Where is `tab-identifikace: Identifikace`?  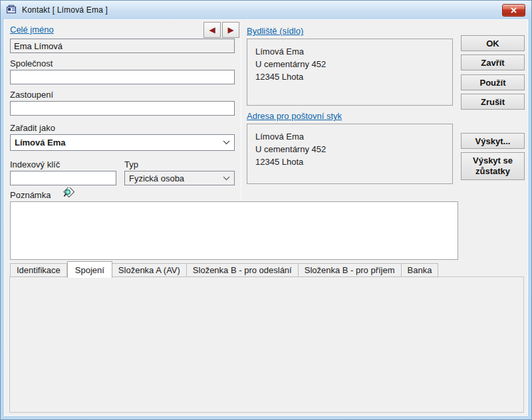
tab-identifikace: Identifikace is located at coordinates (39, 270).